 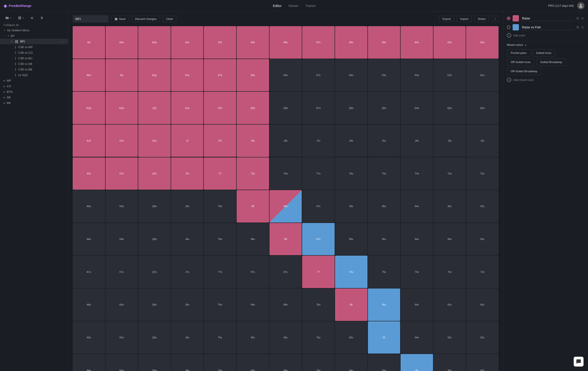 I want to click on hand-cell-k3s: K3s, so click(x=450, y=75).